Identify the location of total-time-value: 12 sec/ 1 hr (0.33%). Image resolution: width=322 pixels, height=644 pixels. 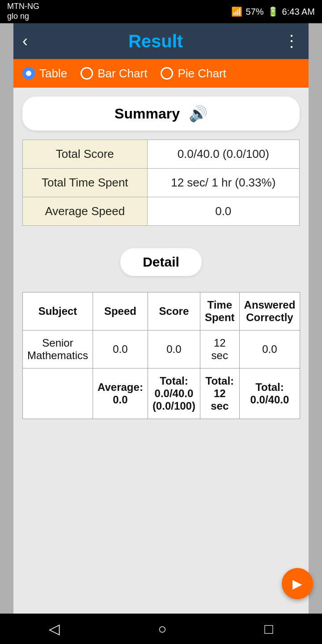
(223, 183).